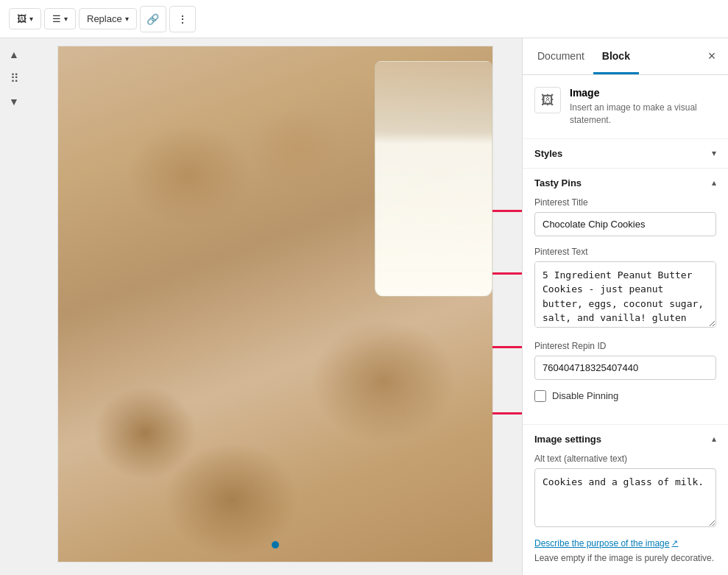 The height and width of the screenshot is (575, 728). Describe the element at coordinates (31, 19) in the screenshot. I see `chevron-down-icon: ▾` at that location.